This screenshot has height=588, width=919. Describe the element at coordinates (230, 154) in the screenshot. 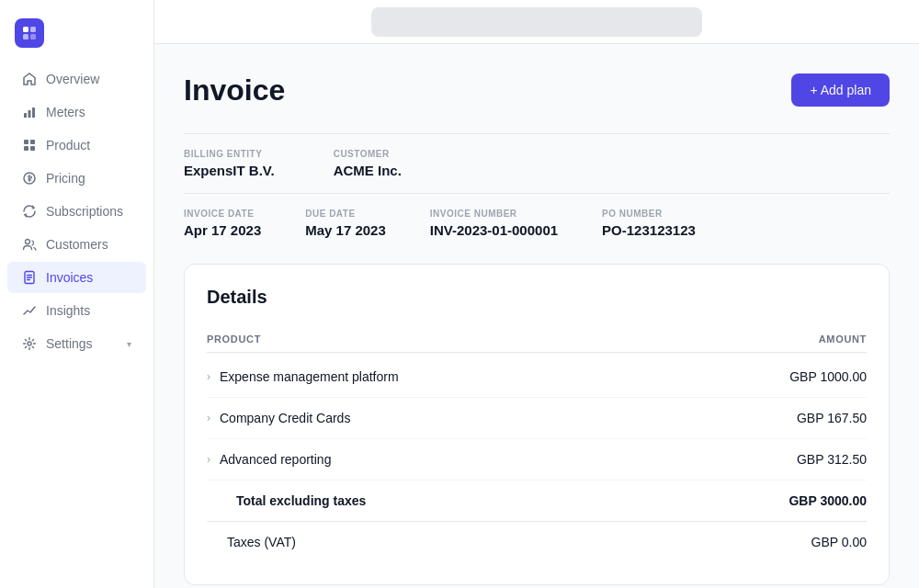

I see `billing-entity-label: BILLING ENTITY` at that location.